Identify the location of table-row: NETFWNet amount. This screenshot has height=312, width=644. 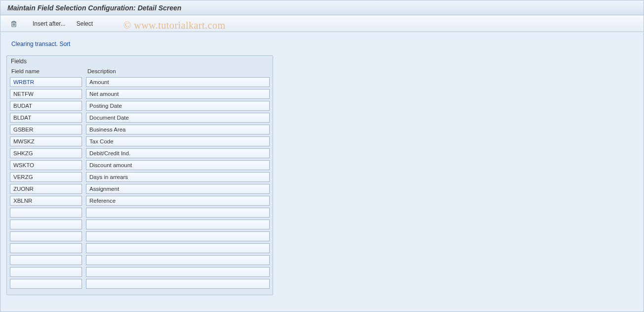
(140, 94).